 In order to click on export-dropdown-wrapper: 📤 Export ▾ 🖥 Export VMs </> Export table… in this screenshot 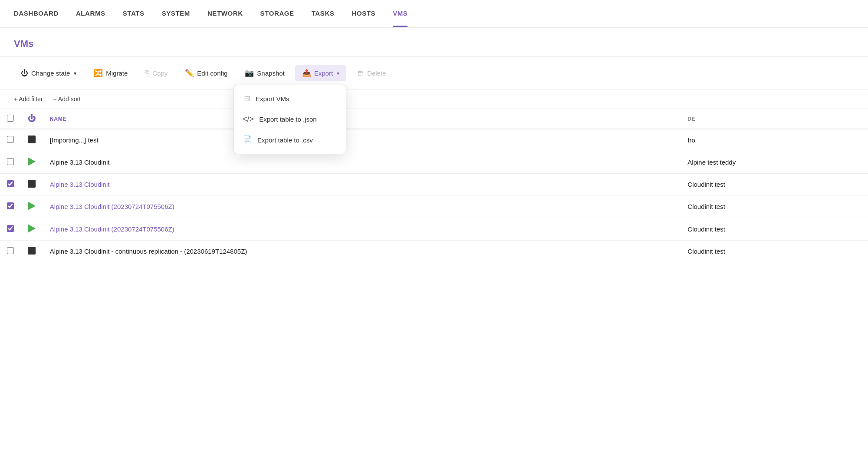, I will do `click(321, 73)`.